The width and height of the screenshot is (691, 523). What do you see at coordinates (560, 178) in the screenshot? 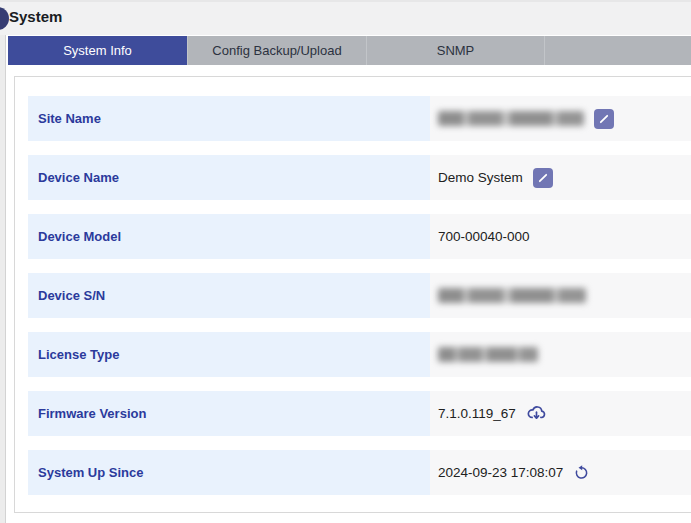
I see `row-value: Demo System` at bounding box center [560, 178].